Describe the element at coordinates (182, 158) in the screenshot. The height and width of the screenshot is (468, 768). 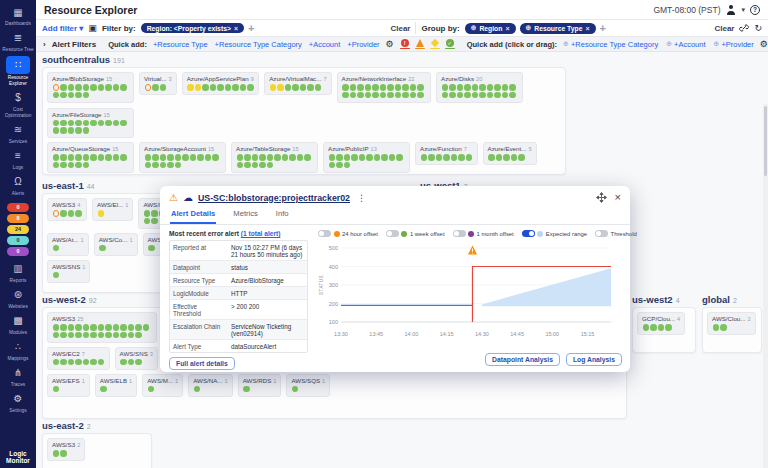
I see `resource-tile: Azure/StorageAccount15` at that location.